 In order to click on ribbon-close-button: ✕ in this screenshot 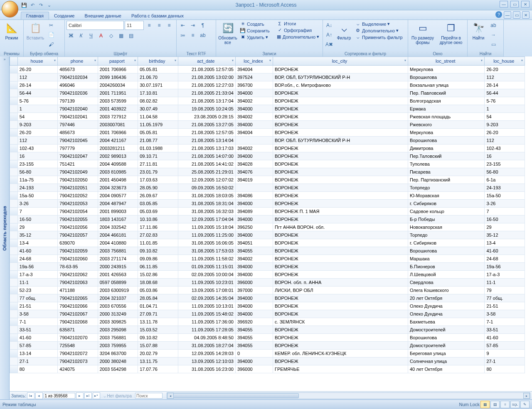, I will do `click(526, 15)`.